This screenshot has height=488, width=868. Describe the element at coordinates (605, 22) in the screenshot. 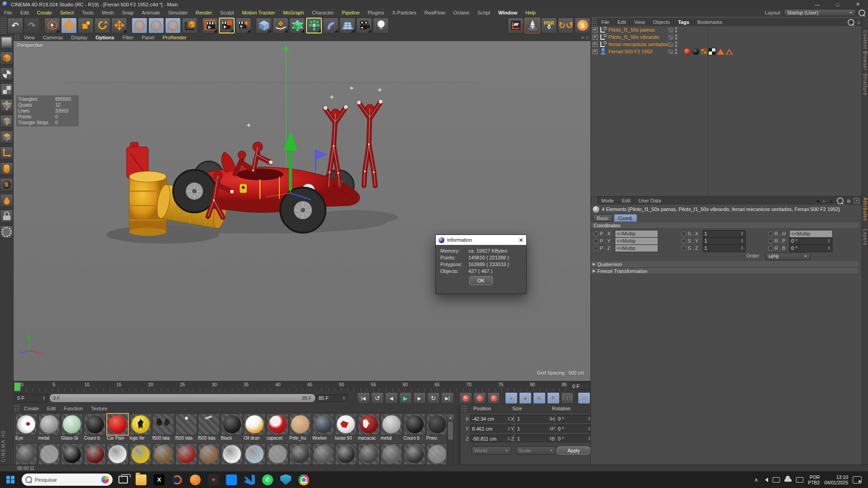

I see `om-menu-file: File` at that location.